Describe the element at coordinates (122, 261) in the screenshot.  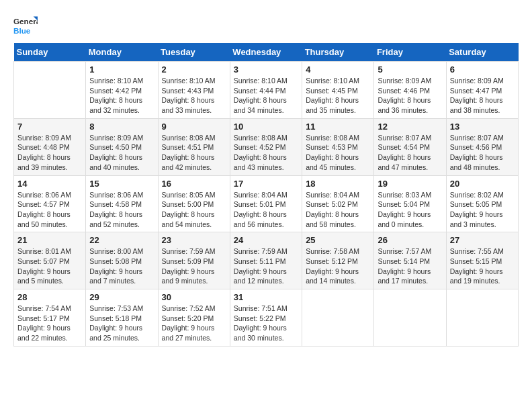
I see `calendar-cell: 22Sunrise: 8:00 AM Sunset: 5:08 PM Dayli…` at that location.